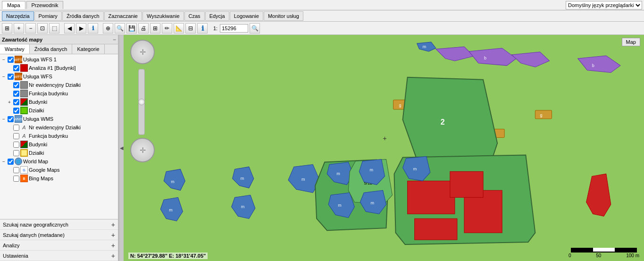 The height and width of the screenshot is (261, 644). I want to click on tree-checkbox-google-maps, so click(16, 170).